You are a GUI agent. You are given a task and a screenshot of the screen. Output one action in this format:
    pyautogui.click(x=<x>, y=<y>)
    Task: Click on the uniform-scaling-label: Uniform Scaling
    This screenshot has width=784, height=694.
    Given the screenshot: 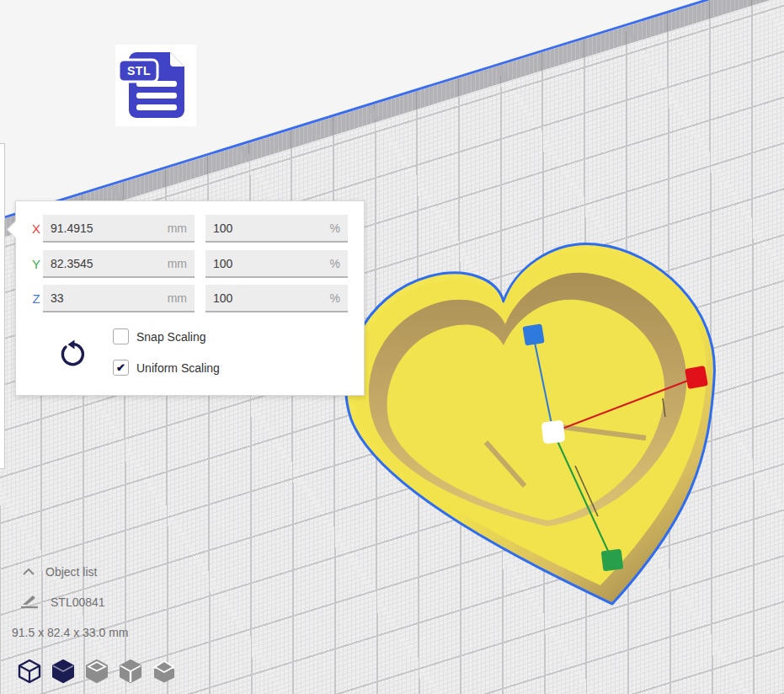 What is the action you would take?
    pyautogui.click(x=179, y=368)
    